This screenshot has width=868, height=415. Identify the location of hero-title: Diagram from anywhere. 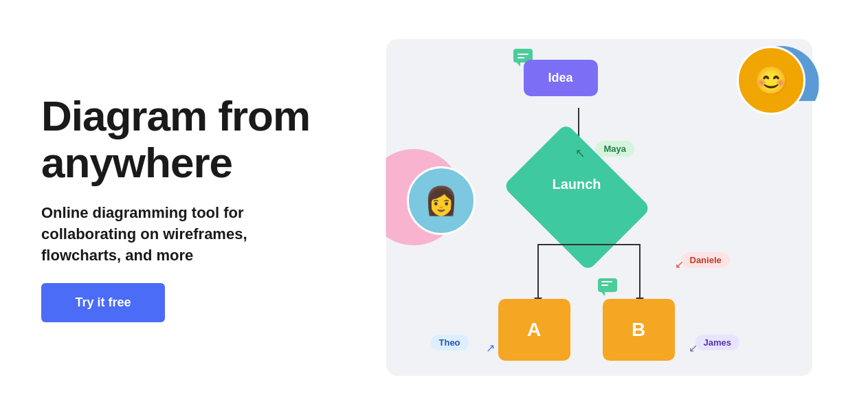
(206, 139).